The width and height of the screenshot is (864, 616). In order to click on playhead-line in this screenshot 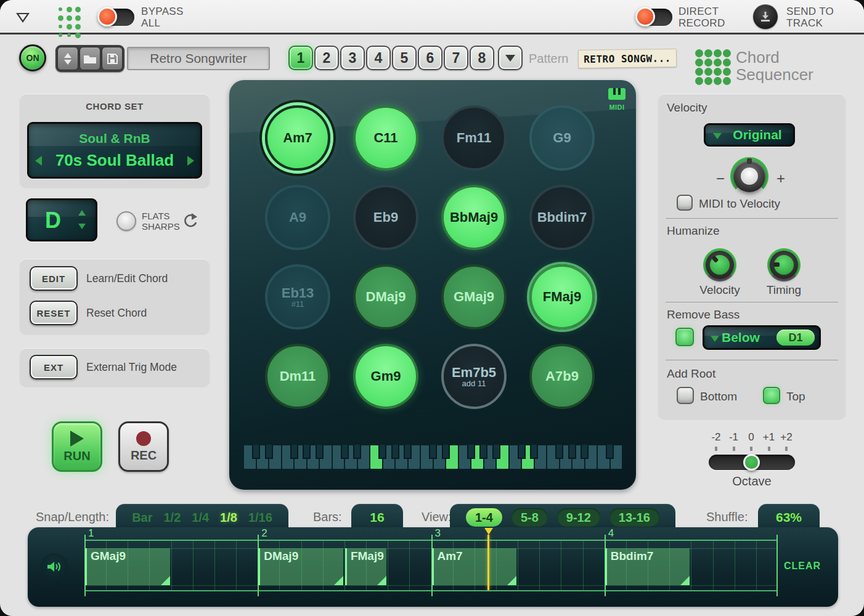, I will do `click(488, 562)`.